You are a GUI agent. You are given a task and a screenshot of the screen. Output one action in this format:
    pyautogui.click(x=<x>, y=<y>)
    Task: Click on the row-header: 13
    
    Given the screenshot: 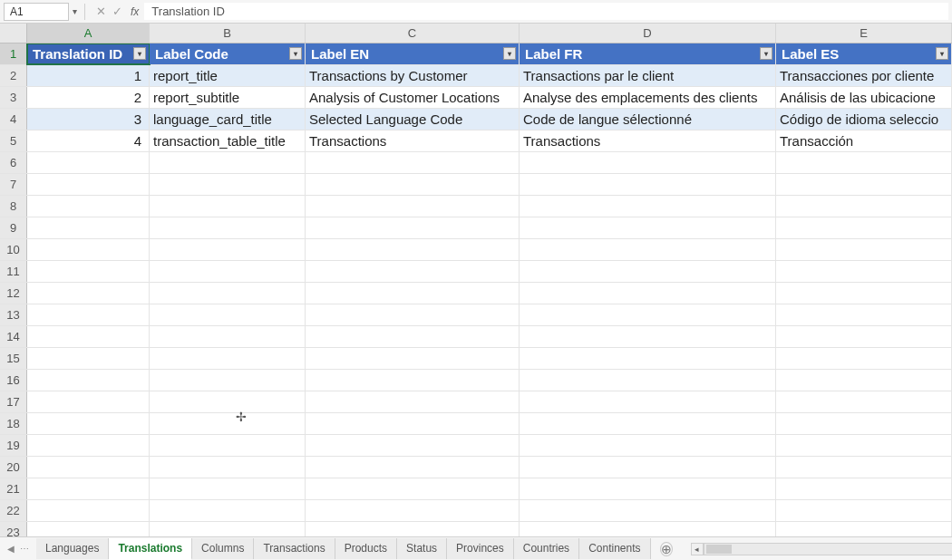 What is the action you would take?
    pyautogui.click(x=14, y=315)
    